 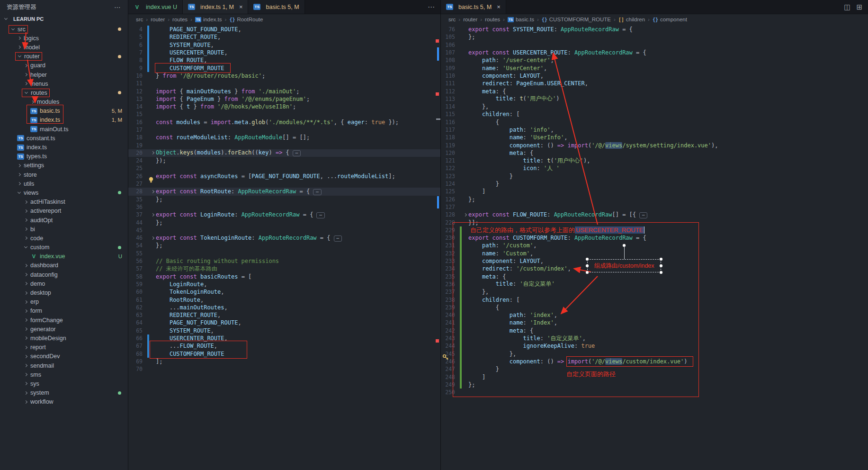 What do you see at coordinates (64, 348) in the screenshot?
I see `tree-item-report: report` at bounding box center [64, 348].